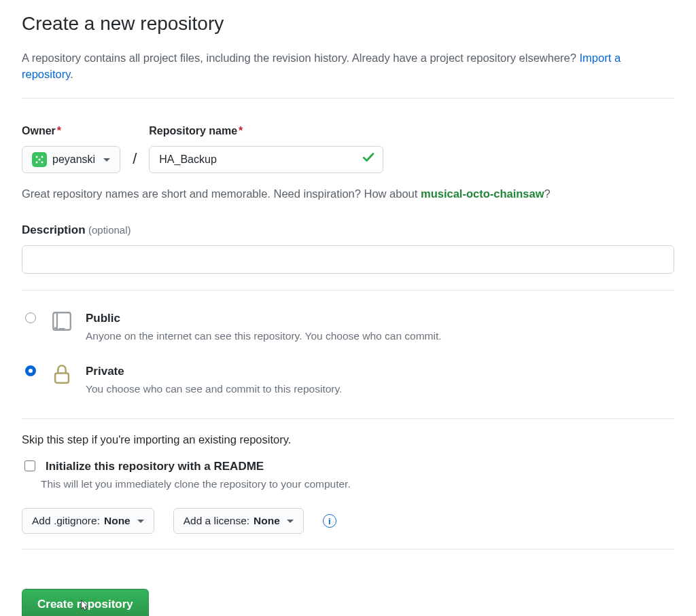  Describe the element at coordinates (117, 521) in the screenshot. I see `gitignore-value: None` at that location.